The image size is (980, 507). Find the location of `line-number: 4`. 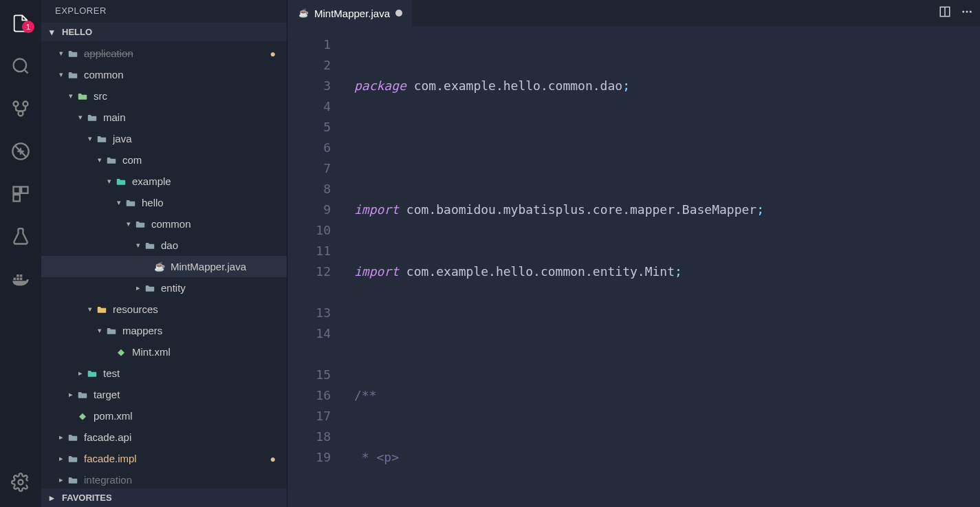

line-number: 4 is located at coordinates (309, 107).